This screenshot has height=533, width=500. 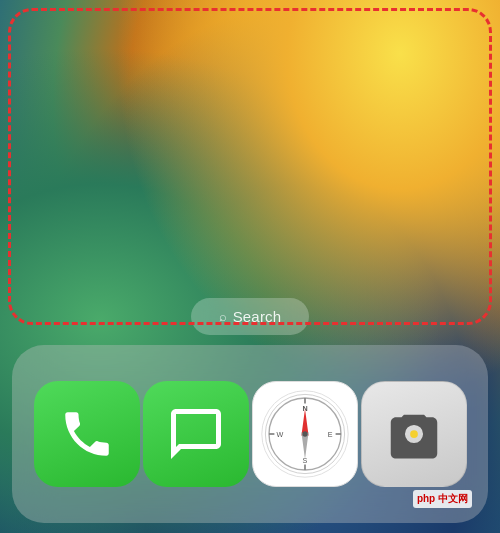 I want to click on dock-app-phone, so click(x=87, y=434).